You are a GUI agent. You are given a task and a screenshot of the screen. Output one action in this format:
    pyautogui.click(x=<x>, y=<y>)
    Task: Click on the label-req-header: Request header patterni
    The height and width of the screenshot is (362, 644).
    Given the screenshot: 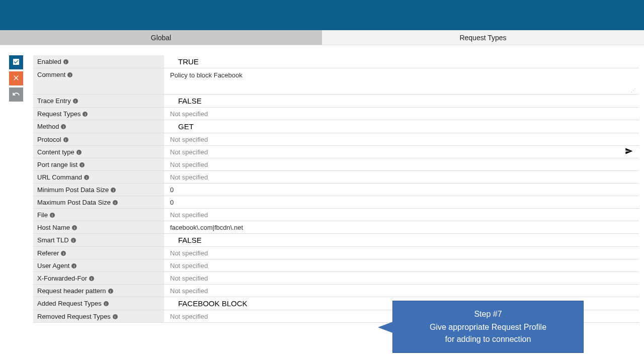 What is the action you would take?
    pyautogui.click(x=99, y=291)
    